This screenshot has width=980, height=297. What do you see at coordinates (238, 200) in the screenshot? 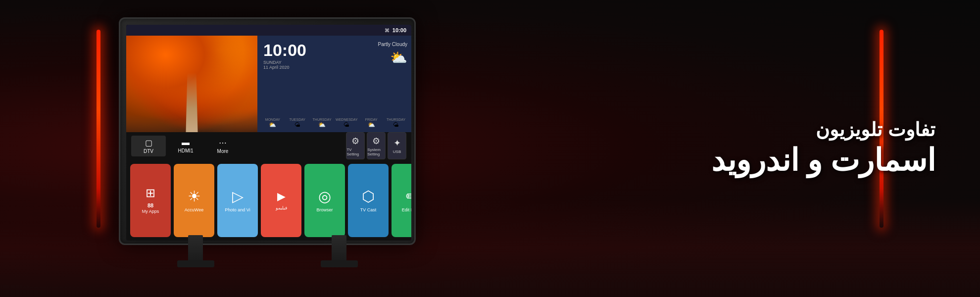
I see `app-photo: ▷ Photo and Vi` at bounding box center [238, 200].